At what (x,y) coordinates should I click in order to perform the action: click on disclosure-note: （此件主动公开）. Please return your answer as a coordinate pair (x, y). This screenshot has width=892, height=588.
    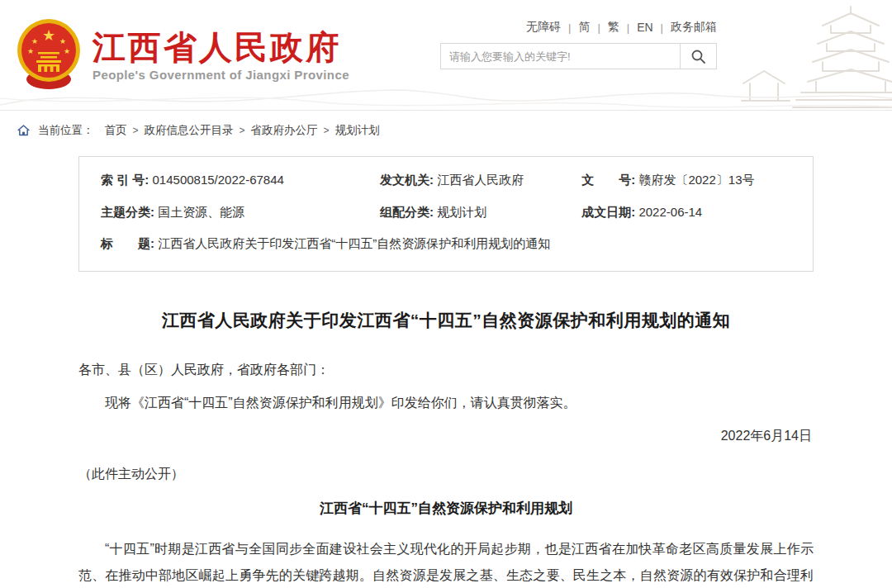
    Looking at the image, I should click on (446, 474).